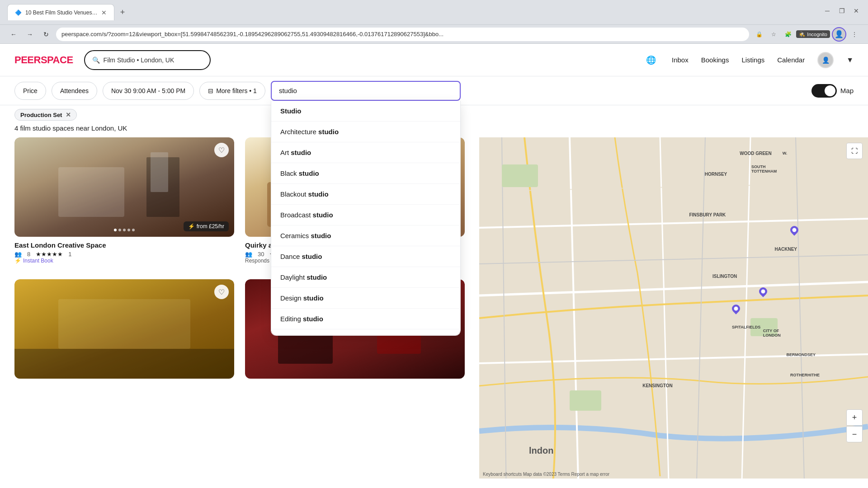 Image resolution: width=868 pixels, height=488 pixels. I want to click on attendees-icon: 👥, so click(18, 254).